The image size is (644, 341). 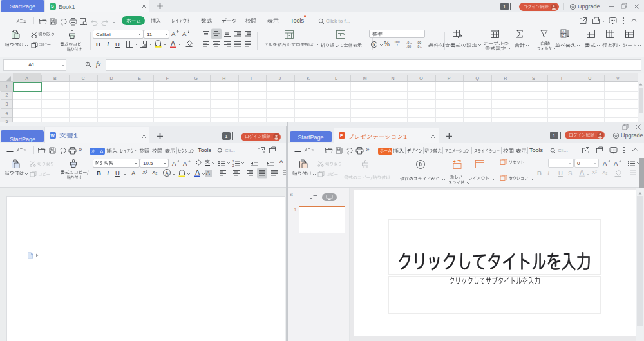 What do you see at coordinates (233, 161) in the screenshot?
I see `svg-text: 1` at bounding box center [233, 161].